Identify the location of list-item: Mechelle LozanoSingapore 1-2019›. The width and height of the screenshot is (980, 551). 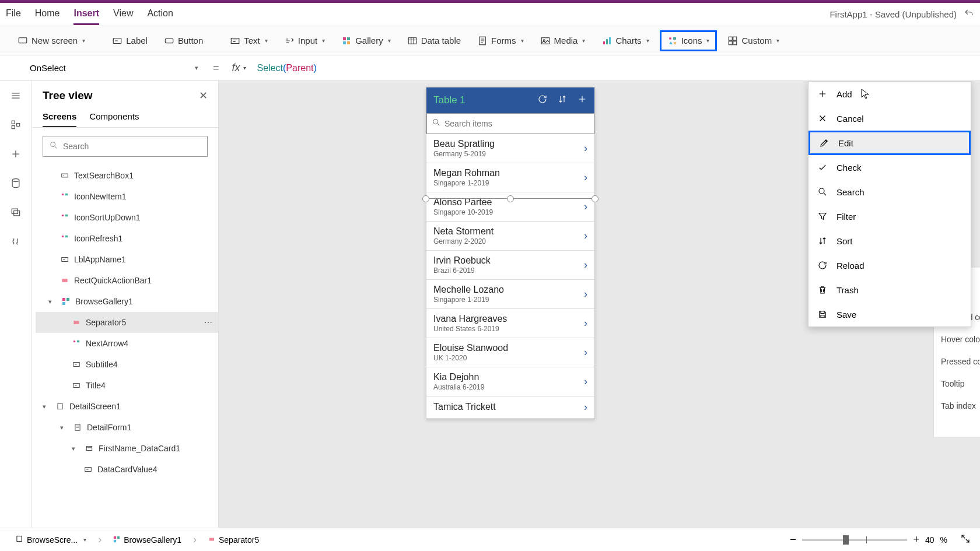
(510, 294).